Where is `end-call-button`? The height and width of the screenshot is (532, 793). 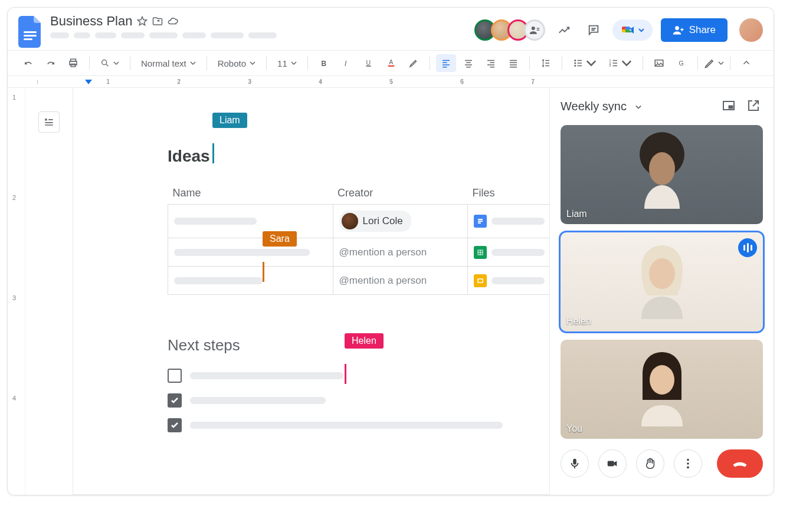
end-call-button is located at coordinates (740, 464).